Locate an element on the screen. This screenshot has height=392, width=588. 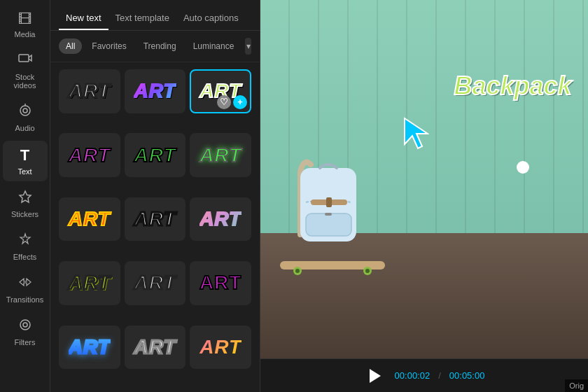
filters-icon is located at coordinates (25, 326).